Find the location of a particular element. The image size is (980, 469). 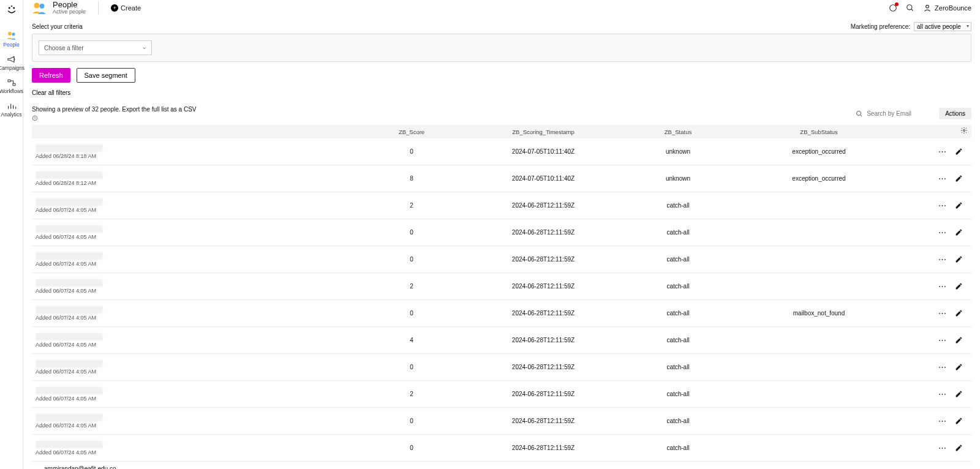

col-status: ZB_Status is located at coordinates (678, 132).